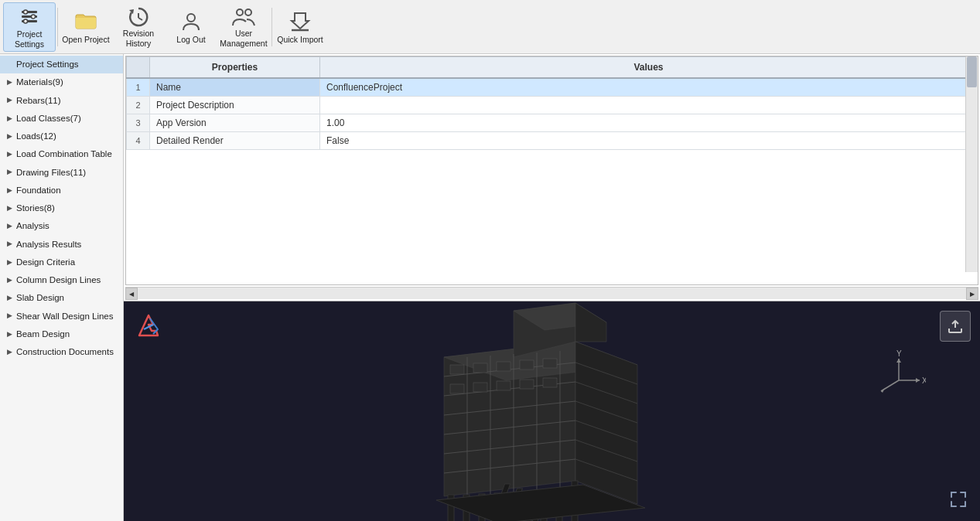 Image resolution: width=980 pixels, height=521 pixels. What do you see at coordinates (131, 294) in the screenshot?
I see `scroll-left-btn: ◀` at bounding box center [131, 294].